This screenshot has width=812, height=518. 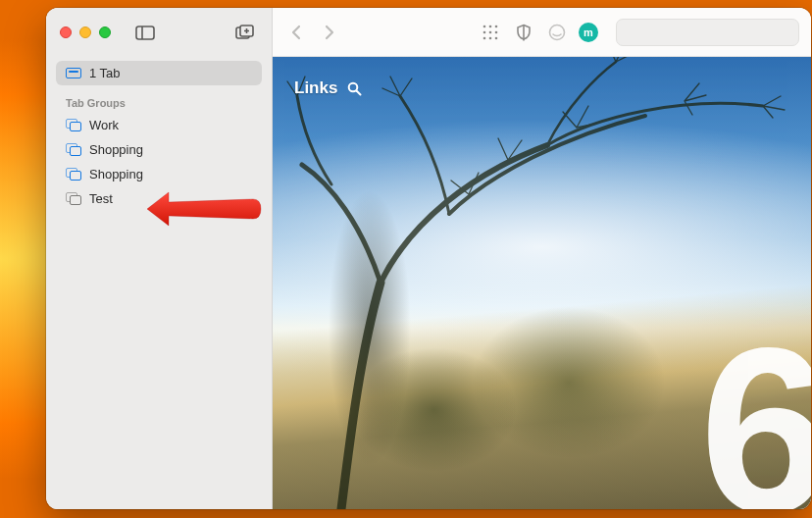 I want to click on search-icon, so click(x=355, y=88).